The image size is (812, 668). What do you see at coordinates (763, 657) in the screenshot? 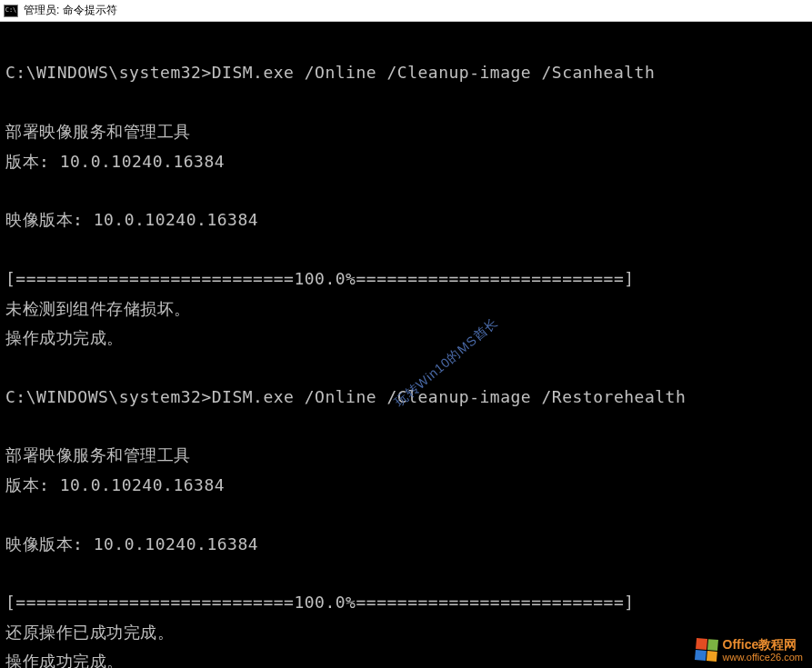
I see `brand-url: www.office26.com` at bounding box center [763, 657].